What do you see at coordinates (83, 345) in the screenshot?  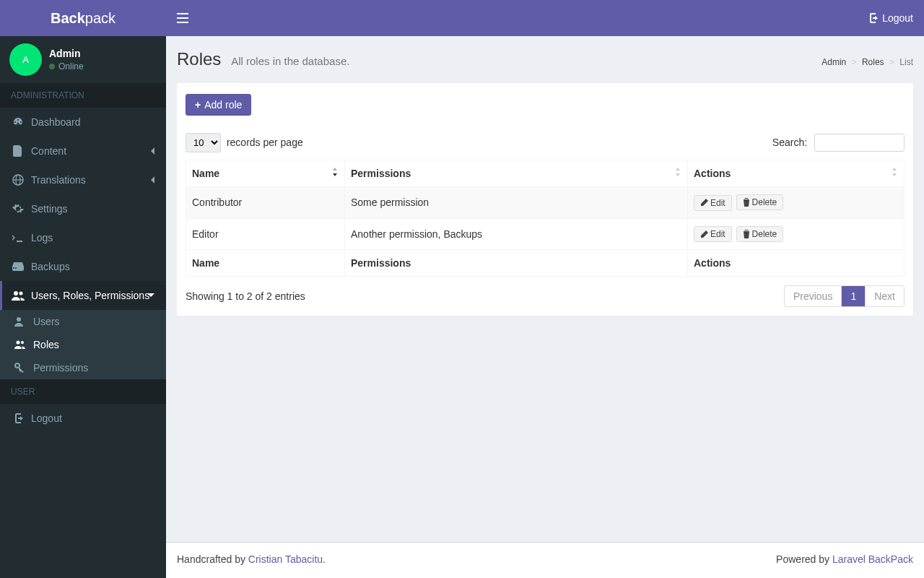 I see `sidebar-subitem-roles: Roles` at bounding box center [83, 345].